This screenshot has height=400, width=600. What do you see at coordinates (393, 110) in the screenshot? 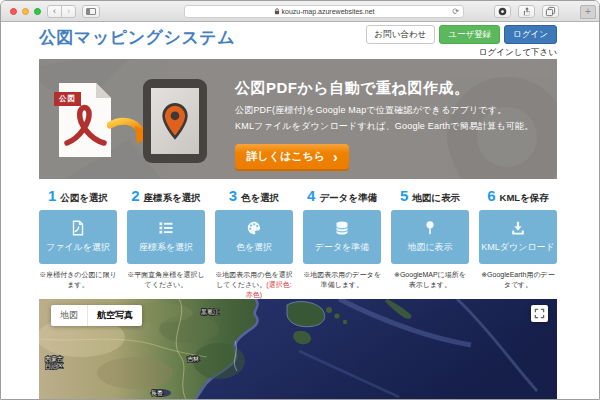
I see `hero-line-1: 公図PDF(座標付)をGoogle Mapで位置確認ができるアプリです。` at bounding box center [393, 110].